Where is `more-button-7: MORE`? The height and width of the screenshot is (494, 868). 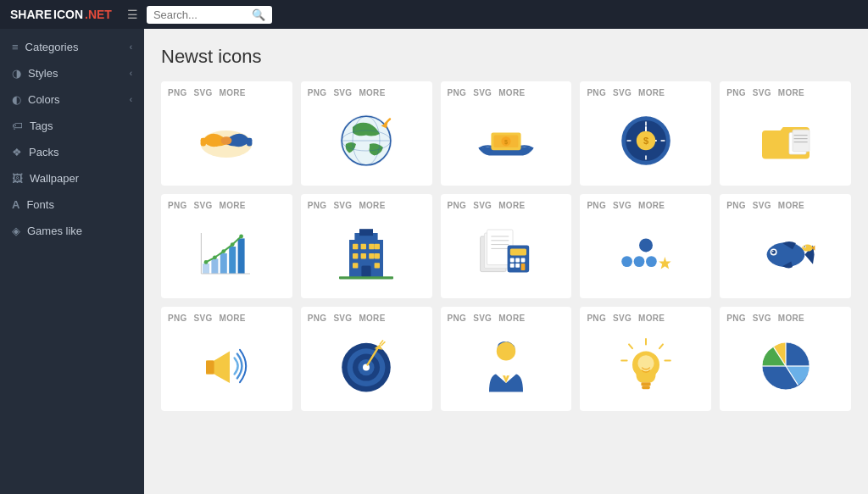 more-button-7: MORE is located at coordinates (371, 205).